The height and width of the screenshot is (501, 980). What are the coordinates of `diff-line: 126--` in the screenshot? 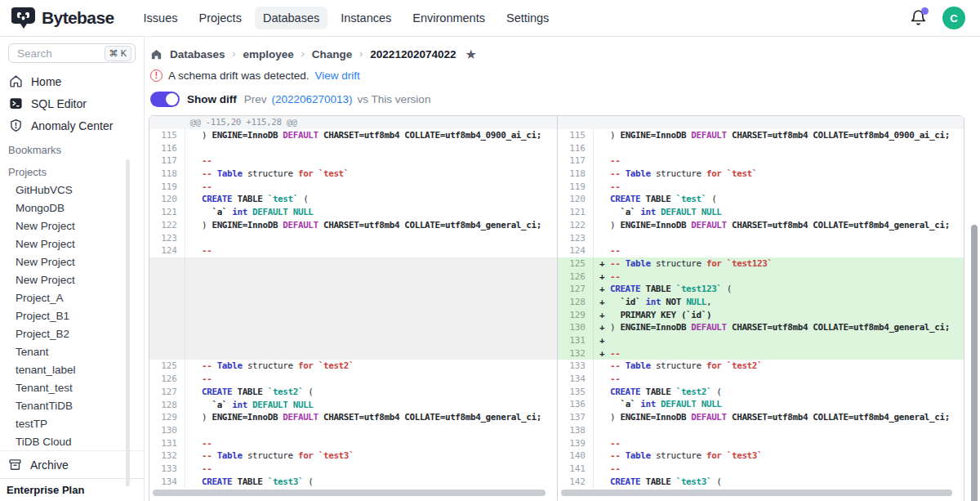 It's located at (353, 379).